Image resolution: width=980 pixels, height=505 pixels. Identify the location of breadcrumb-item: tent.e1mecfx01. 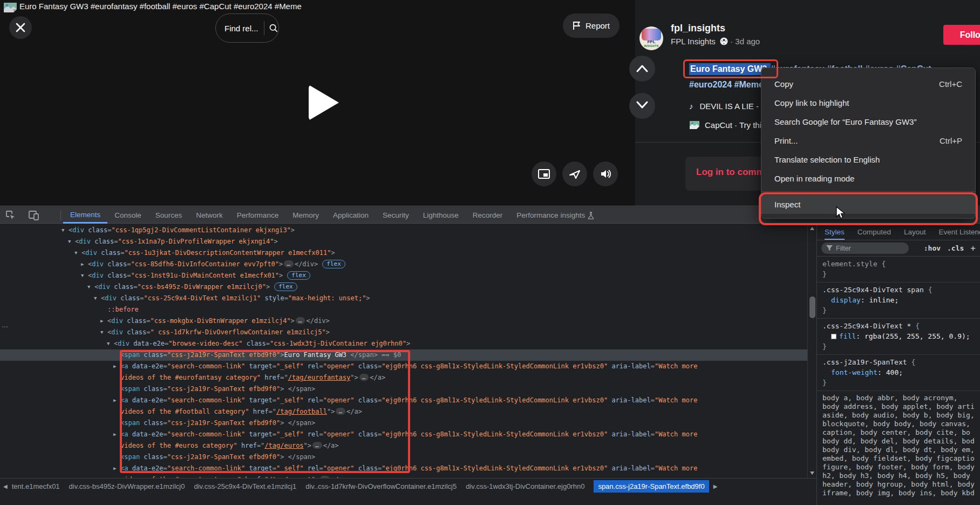
(36, 486).